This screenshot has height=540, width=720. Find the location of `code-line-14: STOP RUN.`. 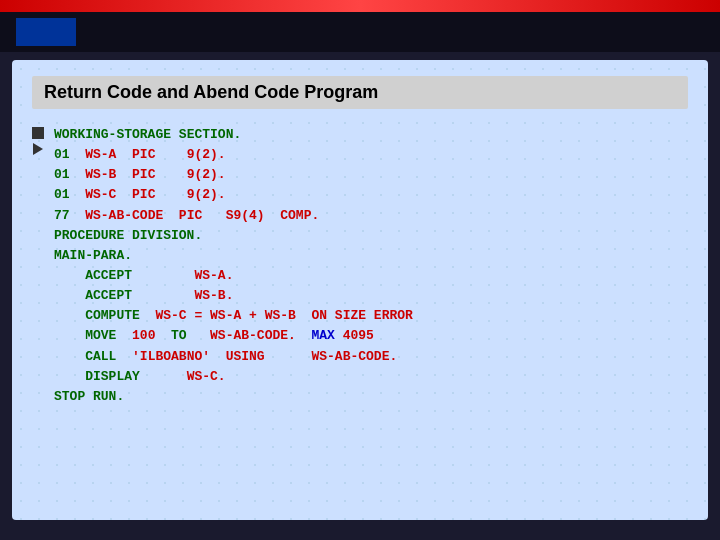

code-line-14: STOP RUN. is located at coordinates (234, 397).